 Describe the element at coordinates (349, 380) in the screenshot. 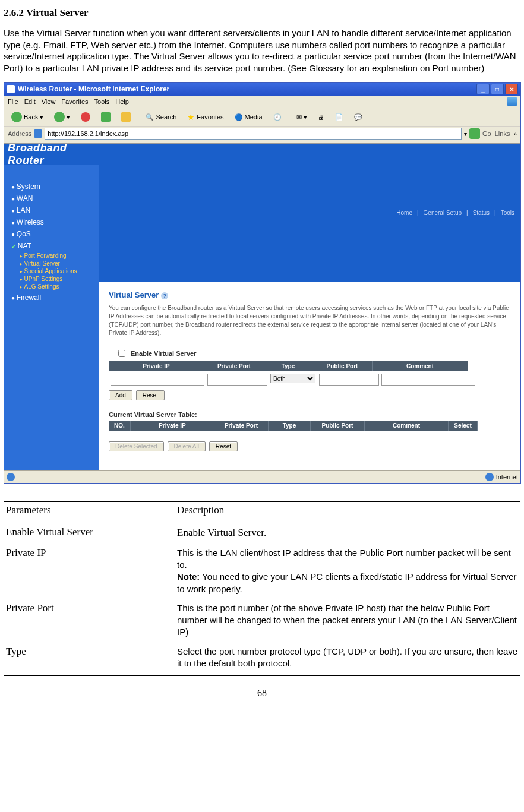

I see `public-port-input` at that location.